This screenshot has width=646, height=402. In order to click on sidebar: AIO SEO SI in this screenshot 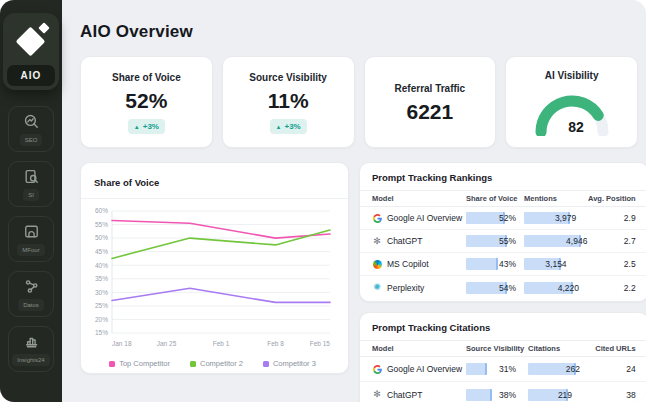, I will do `click(31, 201)`.